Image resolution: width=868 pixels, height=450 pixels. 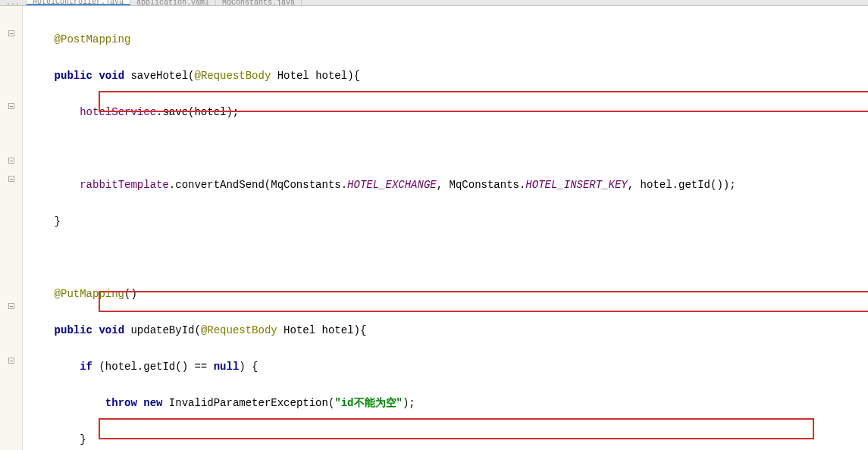 What do you see at coordinates (197, 112) in the screenshot?
I see `method-call: .save(hotel);` at bounding box center [197, 112].